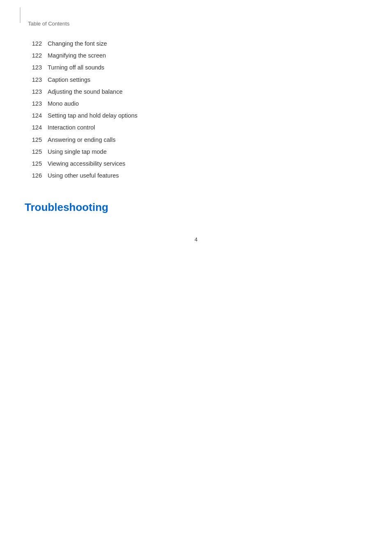 The height and width of the screenshot is (555, 392). What do you see at coordinates (196, 239) in the screenshot?
I see `page-number-footer: 4` at bounding box center [196, 239].